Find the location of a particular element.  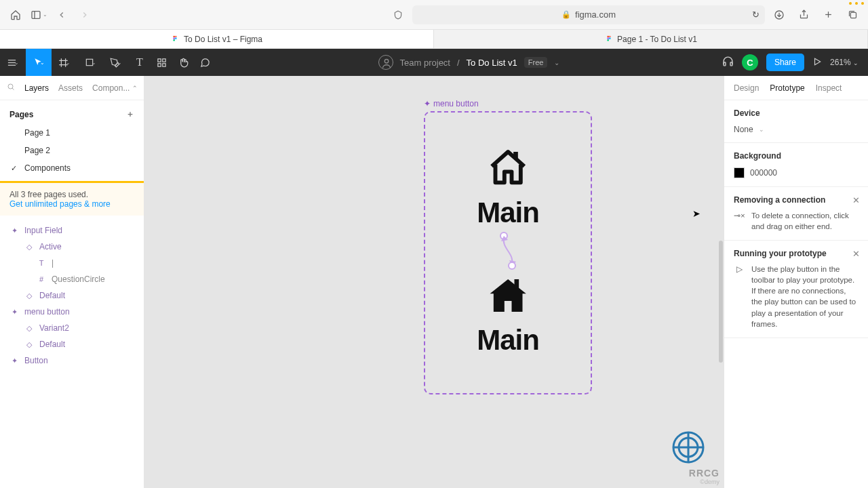

download-icon is located at coordinates (779, 15).